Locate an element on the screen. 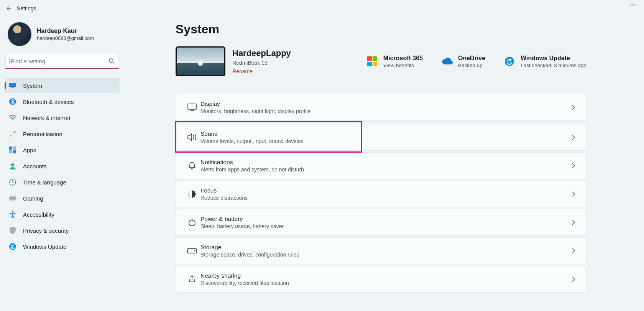 The width and height of the screenshot is (644, 311). sidebar-nav: System Bluetooth & devices Network & int… is located at coordinates (62, 166).